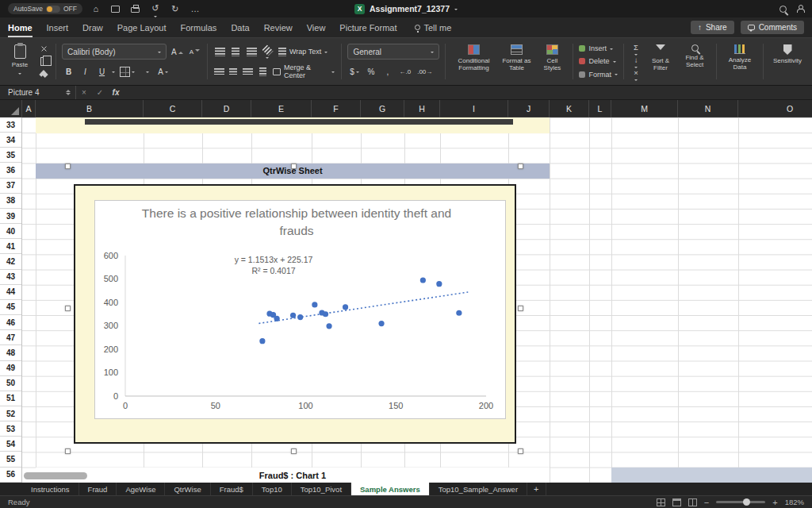  Describe the element at coordinates (21, 27) in the screenshot. I see `ribbon-tab-home: Home` at that location.